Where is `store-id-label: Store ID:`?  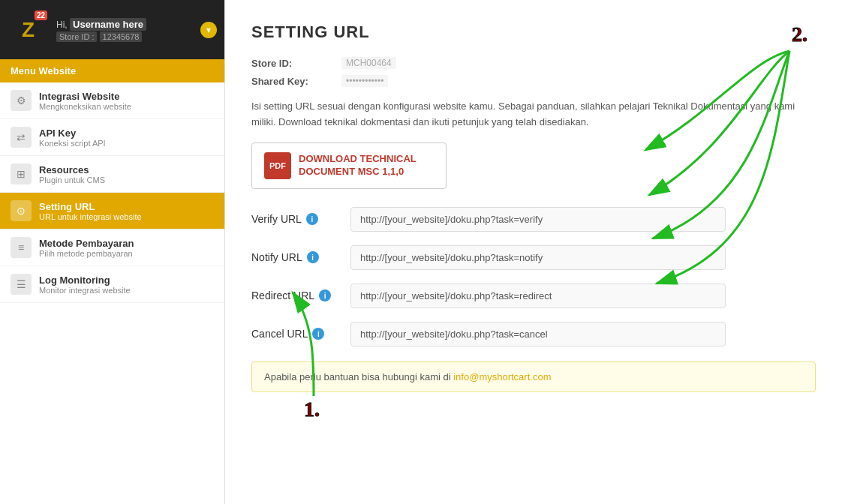 store-id-label: Store ID: is located at coordinates (296, 63).